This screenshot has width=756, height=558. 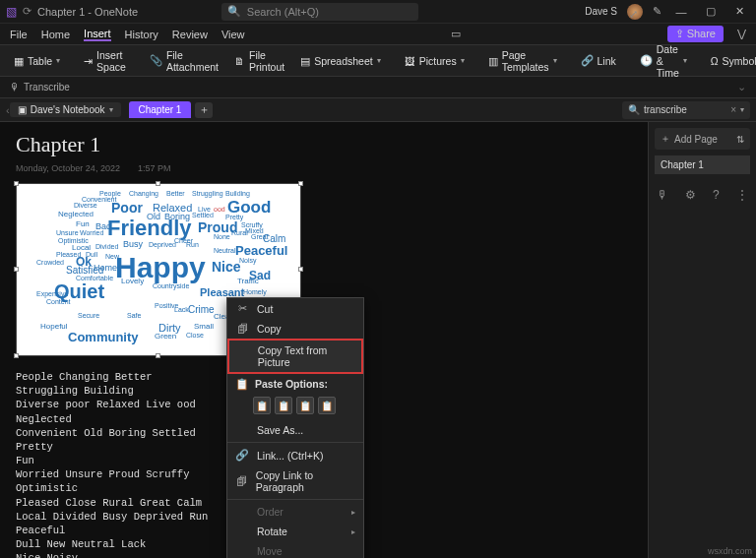 I want to click on cut-icon: ✂, so click(x=242, y=309).